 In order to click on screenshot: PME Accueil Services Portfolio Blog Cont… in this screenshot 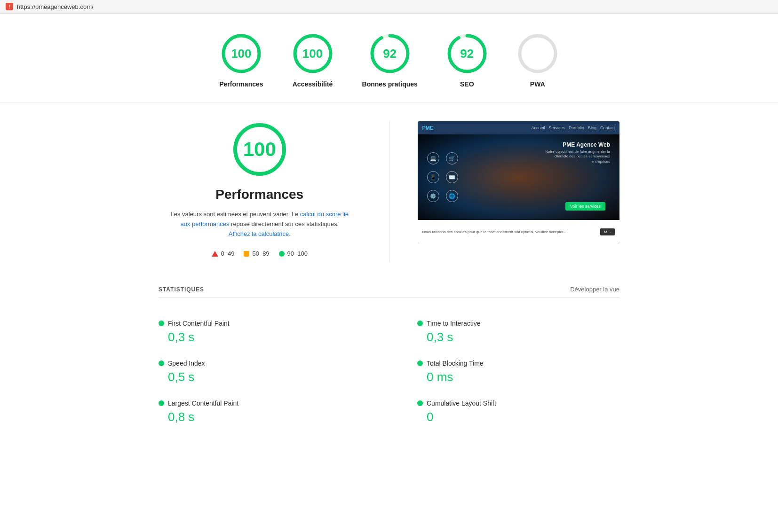, I will do `click(519, 182)`.